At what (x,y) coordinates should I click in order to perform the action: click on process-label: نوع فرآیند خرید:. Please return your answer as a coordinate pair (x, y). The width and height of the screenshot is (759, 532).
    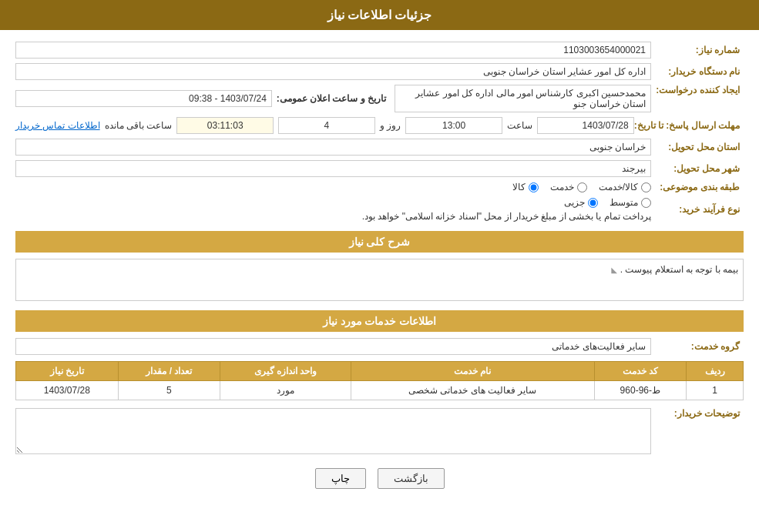
    Looking at the image, I should click on (697, 209).